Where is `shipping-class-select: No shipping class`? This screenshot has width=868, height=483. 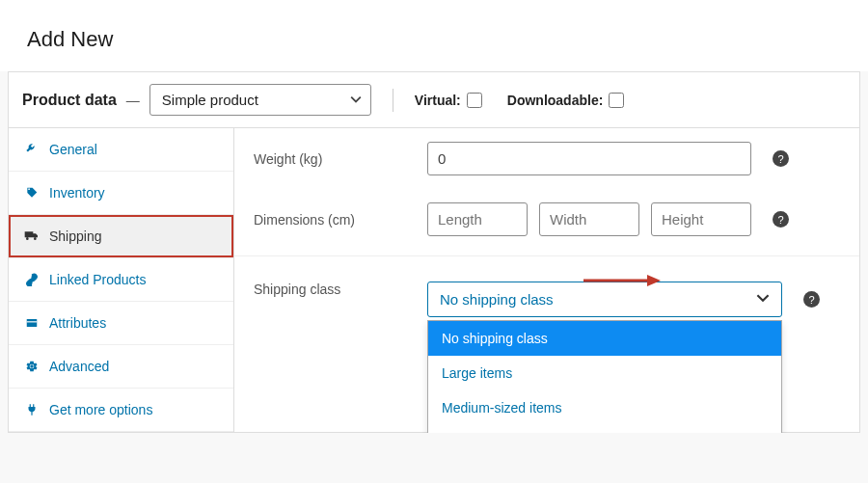 shipping-class-select: No shipping class is located at coordinates (605, 299).